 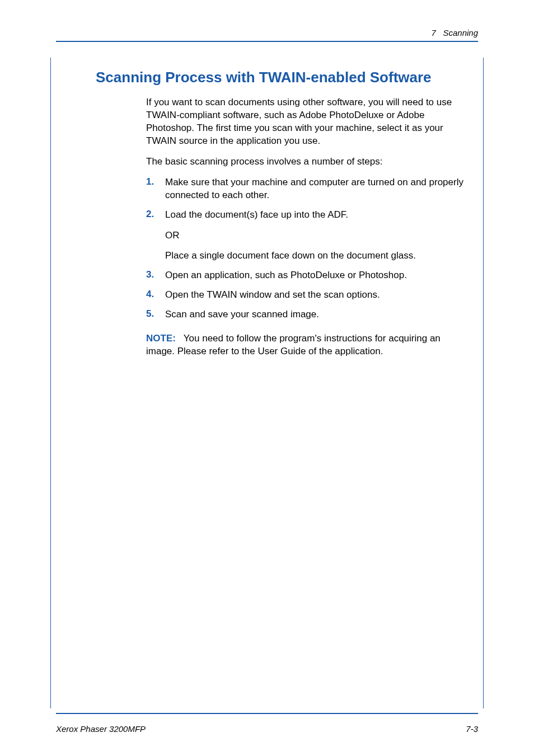 I want to click on step-number: 3., so click(x=152, y=275).